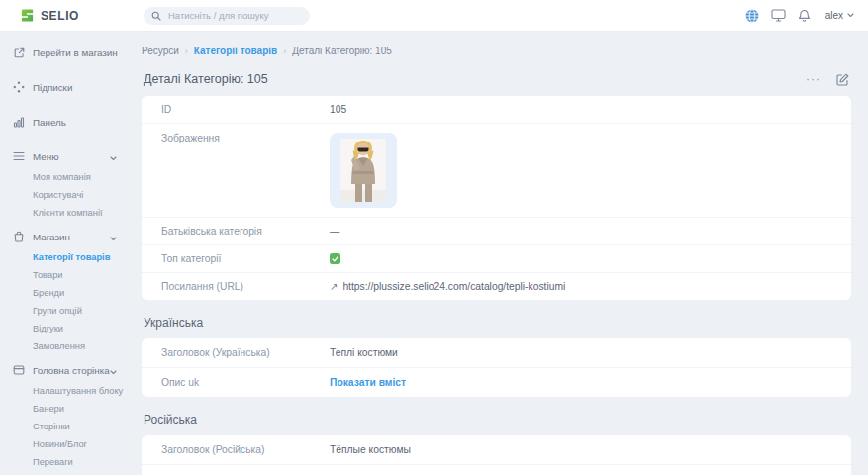 This screenshot has width=868, height=475. What do you see at coordinates (70, 122) in the screenshot?
I see `sidebar-item-panel: Панель` at bounding box center [70, 122].